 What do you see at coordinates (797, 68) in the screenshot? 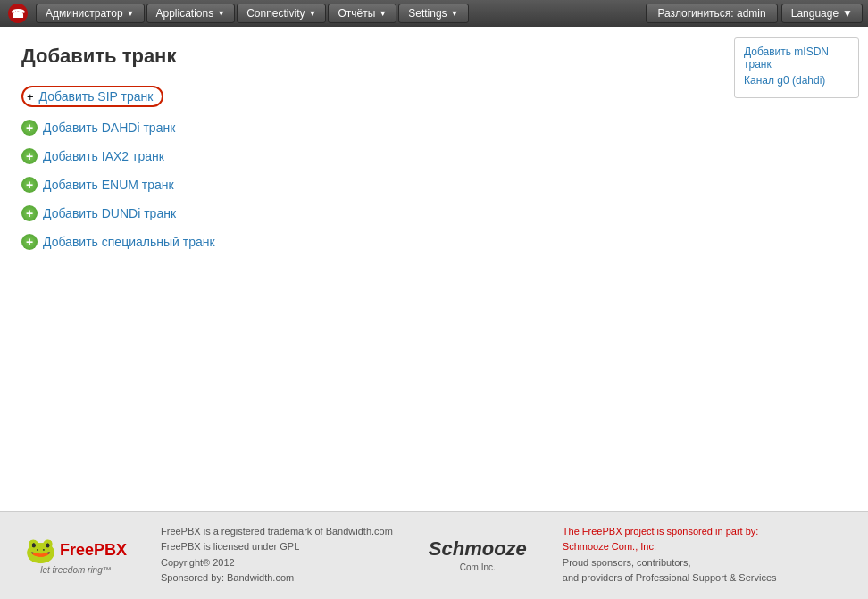
I see `sidebar-box: Добавить mISDN транк Канал g0 (dahdi)` at bounding box center [797, 68].